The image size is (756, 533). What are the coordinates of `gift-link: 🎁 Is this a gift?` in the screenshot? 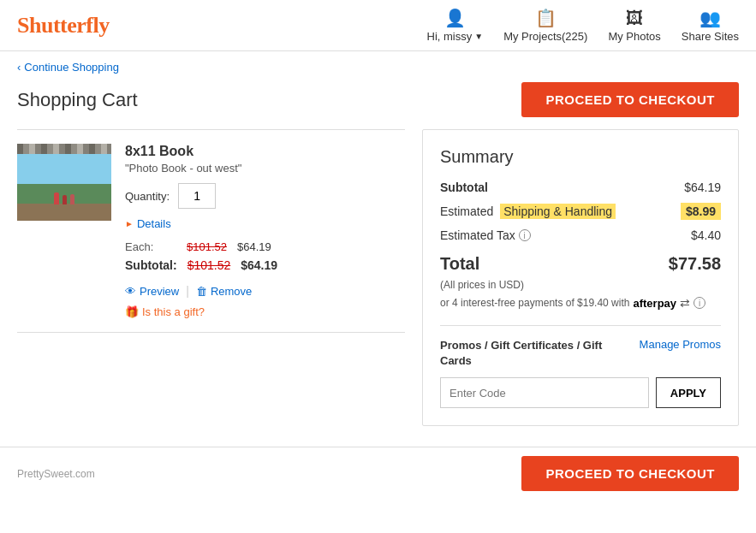 It's located at (164, 311).